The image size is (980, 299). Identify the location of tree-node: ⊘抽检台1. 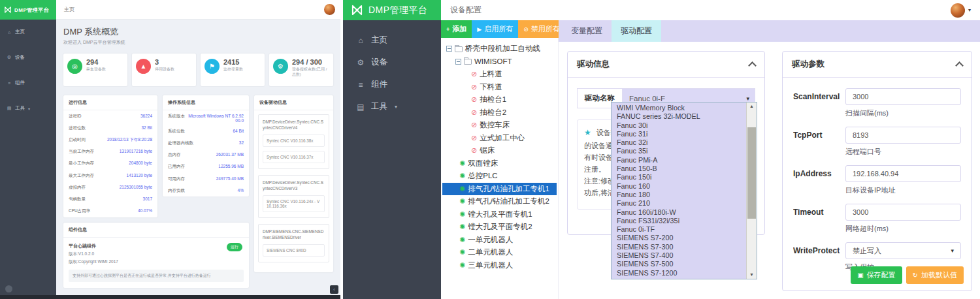
(499, 100).